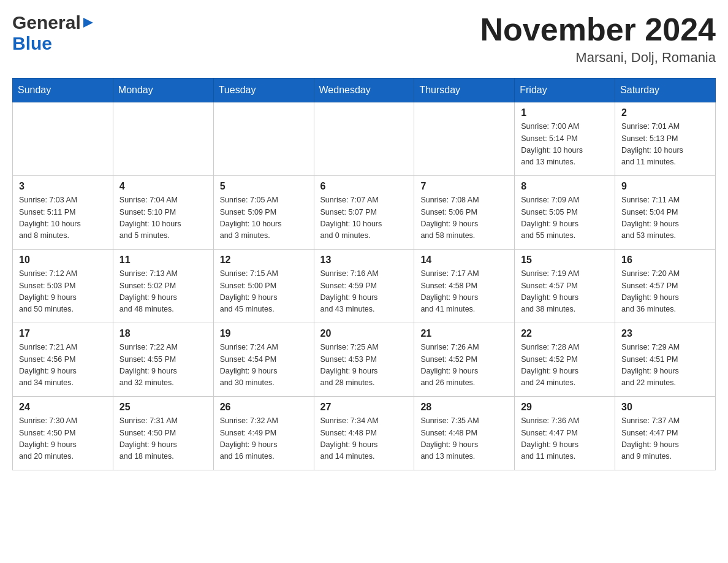 The width and height of the screenshot is (728, 563). Describe the element at coordinates (565, 439) in the screenshot. I see `day-info: Sunrise: 7:36 AM Sunset: 4:47 PM Dayligh…` at that location.